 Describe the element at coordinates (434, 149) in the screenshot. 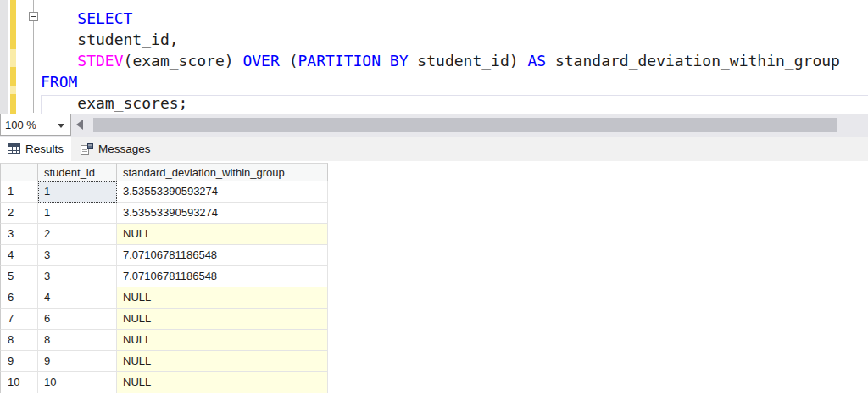

I see `results-pane-tabbar: Results Messages` at that location.